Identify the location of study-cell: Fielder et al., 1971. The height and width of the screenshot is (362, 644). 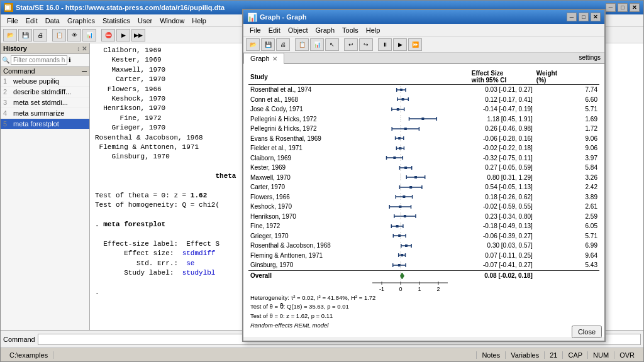
(309, 148).